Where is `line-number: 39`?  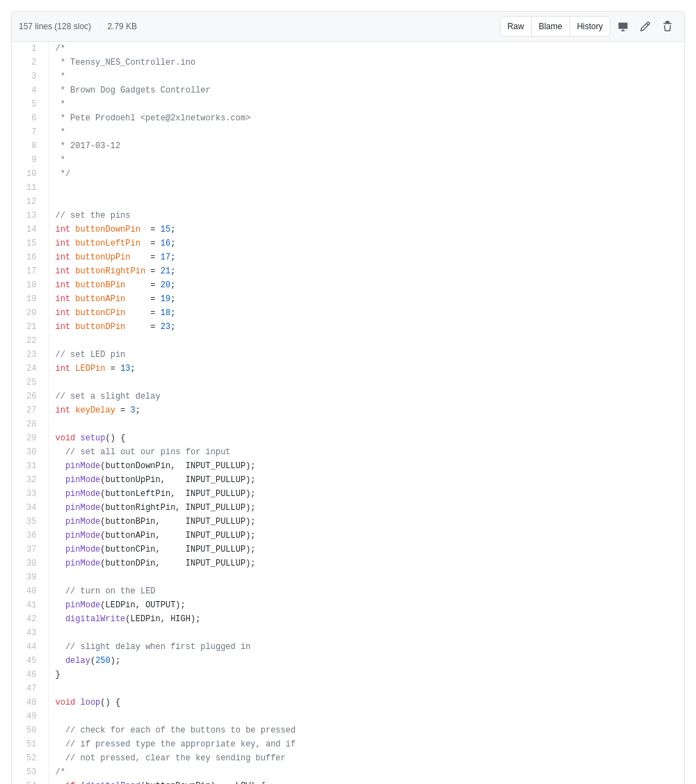
line-number: 39 is located at coordinates (30, 577).